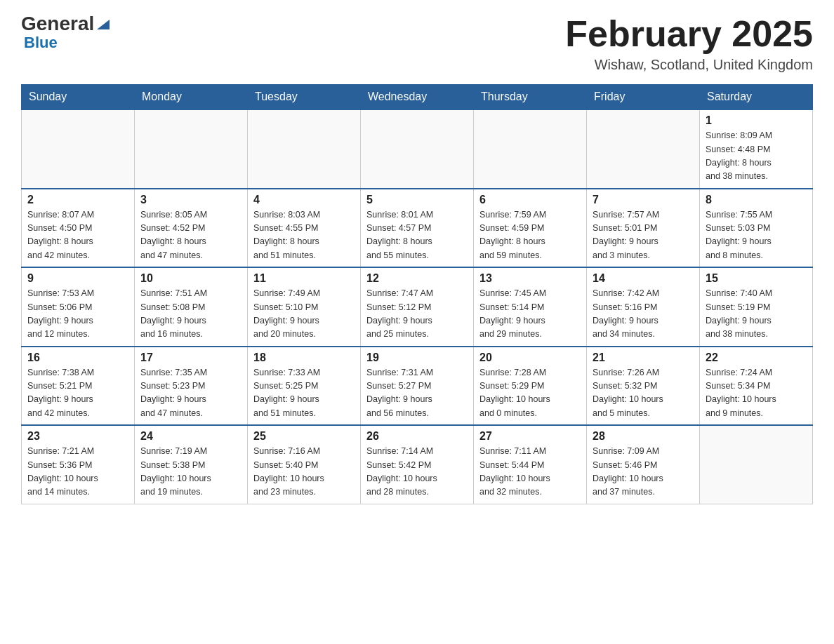  I want to click on day-info: Sunrise: 7:47 AMSunset: 5:12 PMDaylight:…, so click(417, 314).